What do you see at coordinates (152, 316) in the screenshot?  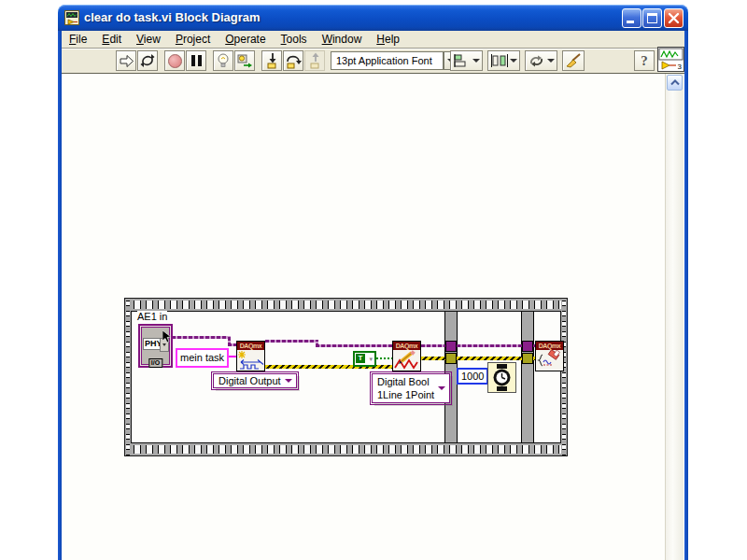 I see `channel-constant-label: AE1 in` at bounding box center [152, 316].